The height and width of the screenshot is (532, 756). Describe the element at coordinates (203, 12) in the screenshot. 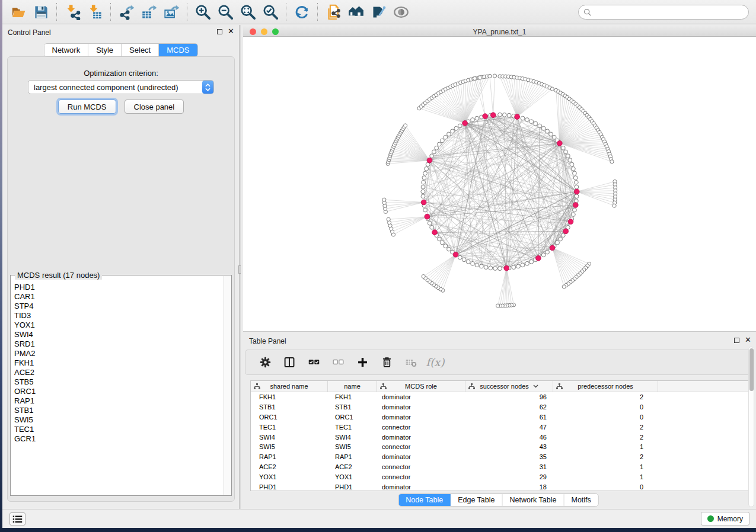

I see `zoom-in-button` at that location.